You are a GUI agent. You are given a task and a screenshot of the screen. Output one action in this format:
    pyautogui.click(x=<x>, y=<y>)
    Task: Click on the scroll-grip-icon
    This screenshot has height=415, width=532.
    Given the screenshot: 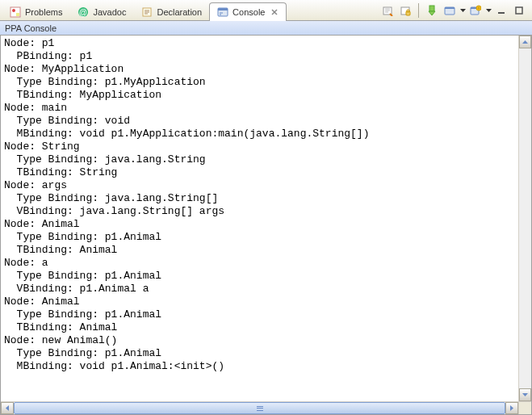 What is the action you would take?
    pyautogui.click(x=260, y=409)
    